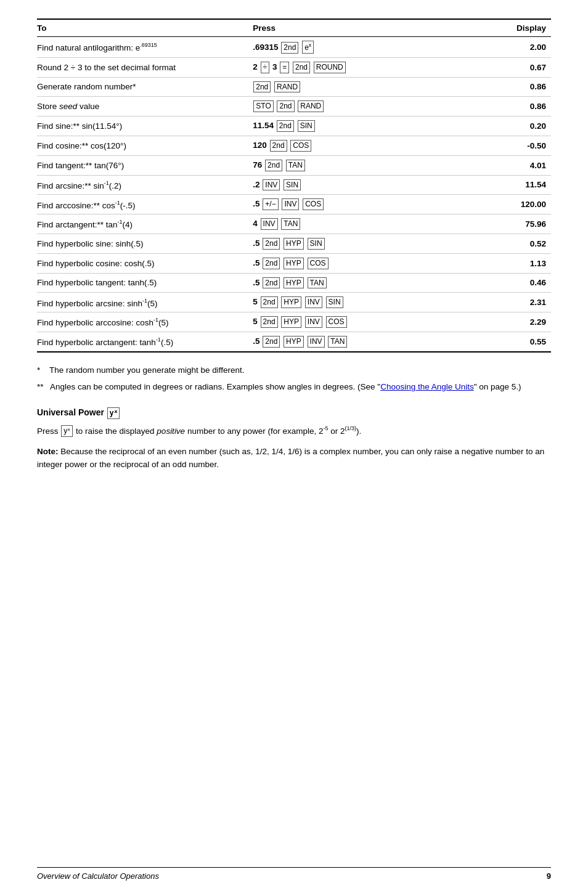 This screenshot has height=893, width=588. I want to click on cell-display-5: -0.50, so click(499, 145).